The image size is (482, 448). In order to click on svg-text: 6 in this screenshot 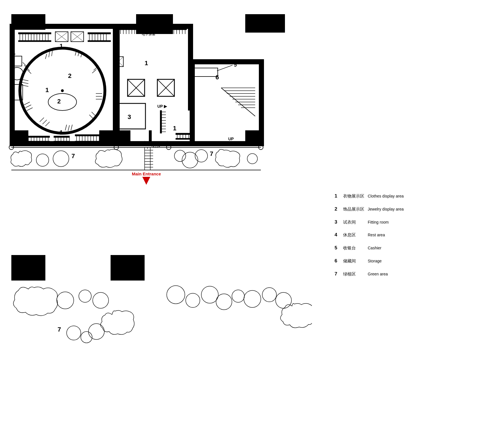, I will do `click(217, 77)`.